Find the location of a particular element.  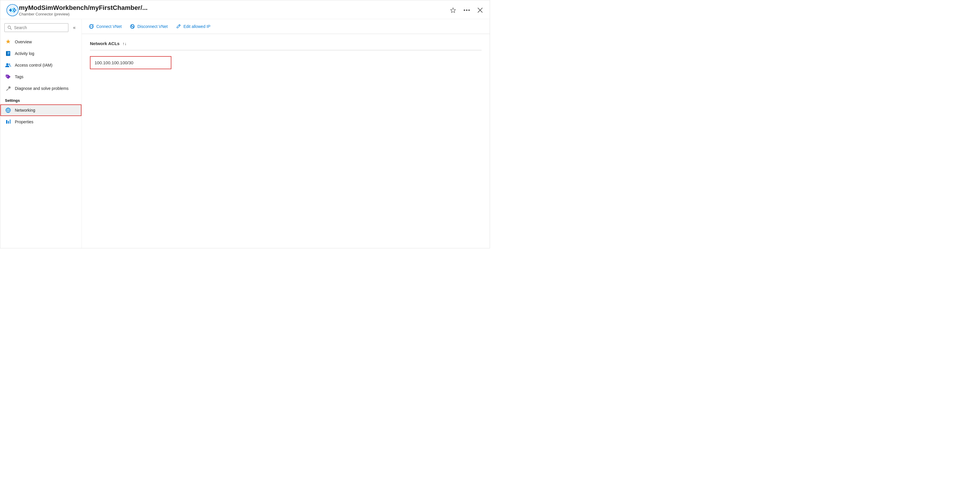

sidebar: « Overview is located at coordinates (41, 133).